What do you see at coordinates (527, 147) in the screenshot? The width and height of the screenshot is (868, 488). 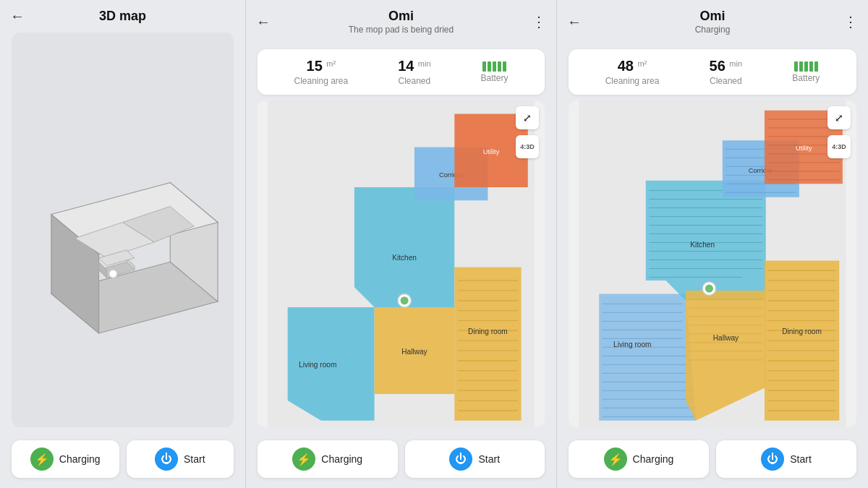 I see `middle-3d-button: 4:3D` at bounding box center [527, 147].